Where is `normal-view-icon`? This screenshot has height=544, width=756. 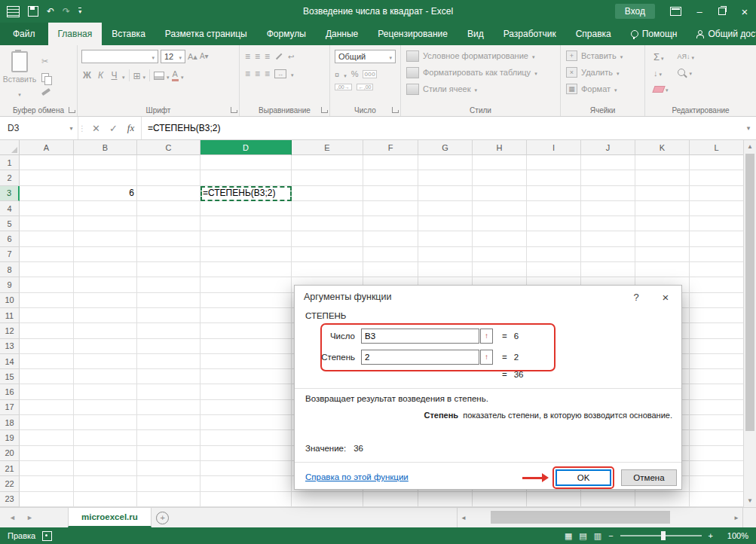 normal-view-icon is located at coordinates (568, 536).